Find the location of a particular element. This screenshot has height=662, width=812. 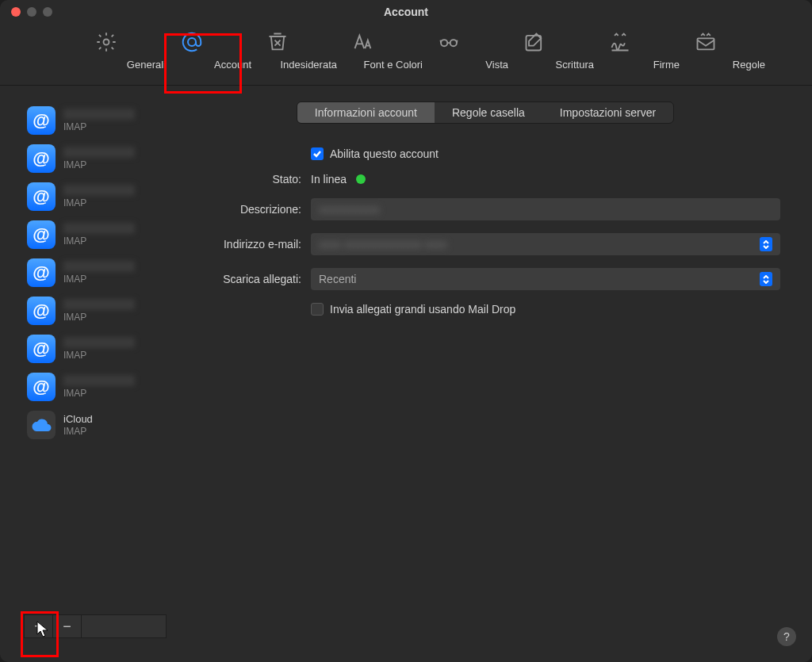

row-download: Scarica allegati: Recenti is located at coordinates (481, 279).